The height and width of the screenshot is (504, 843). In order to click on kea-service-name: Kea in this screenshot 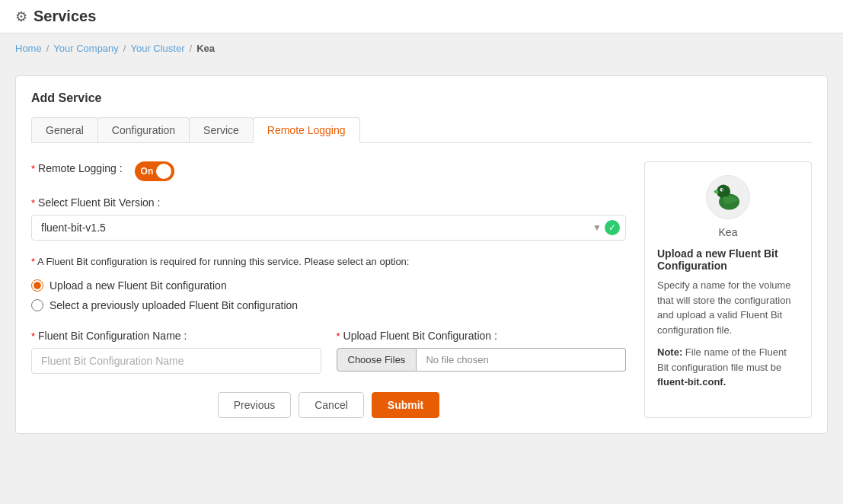, I will do `click(728, 232)`.